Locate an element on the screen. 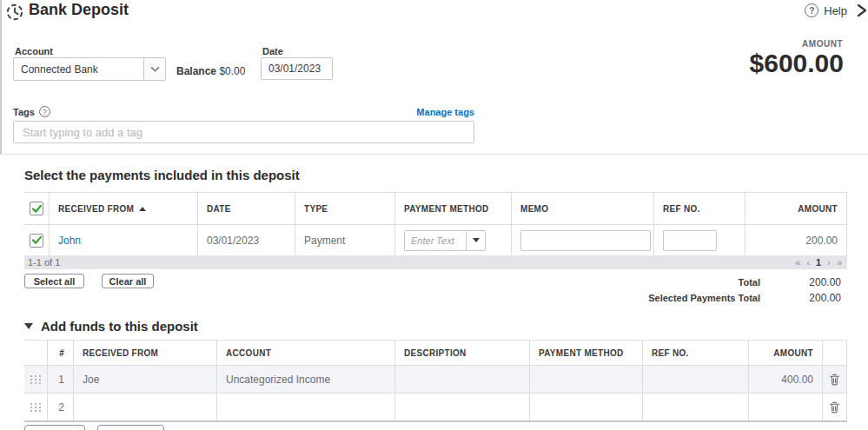 Image resolution: width=868 pixels, height=430 pixels. payments-table: RECEIVED FROM DATE TYPE PAYMENT METHOD M… is located at coordinates (436, 224).